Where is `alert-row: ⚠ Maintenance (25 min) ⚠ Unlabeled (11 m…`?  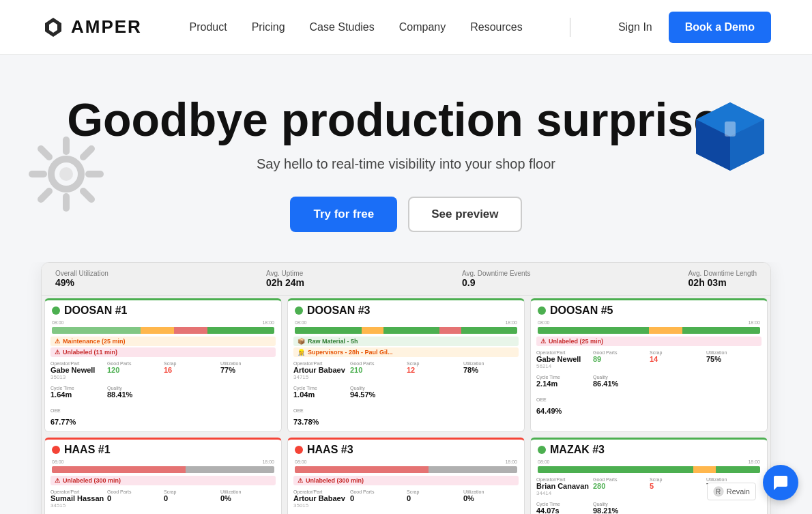 alert-row: ⚠ Maintenance (25 min) ⚠ Unlabeled (11 m… is located at coordinates (163, 347).